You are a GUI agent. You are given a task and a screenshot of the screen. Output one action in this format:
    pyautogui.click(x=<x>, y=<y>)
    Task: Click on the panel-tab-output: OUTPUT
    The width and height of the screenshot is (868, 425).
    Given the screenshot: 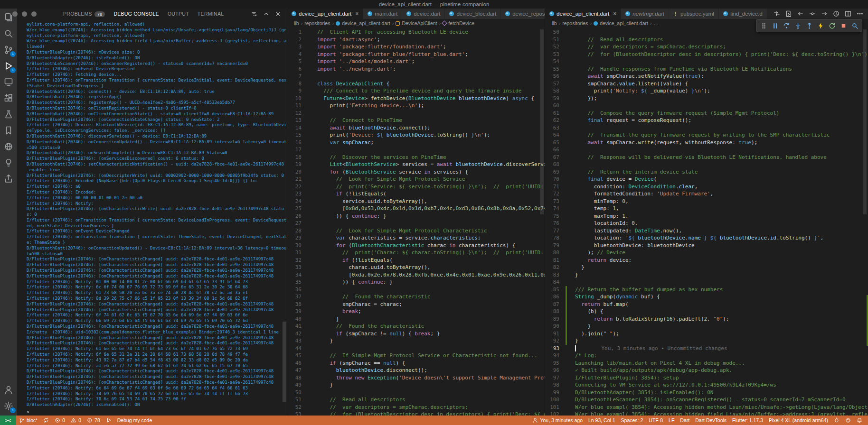 What is the action you would take?
    pyautogui.click(x=179, y=14)
    